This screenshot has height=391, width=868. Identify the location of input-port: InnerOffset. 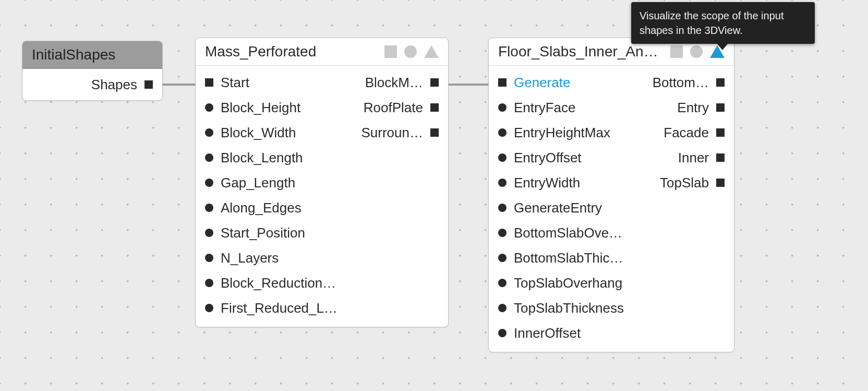
(568, 333).